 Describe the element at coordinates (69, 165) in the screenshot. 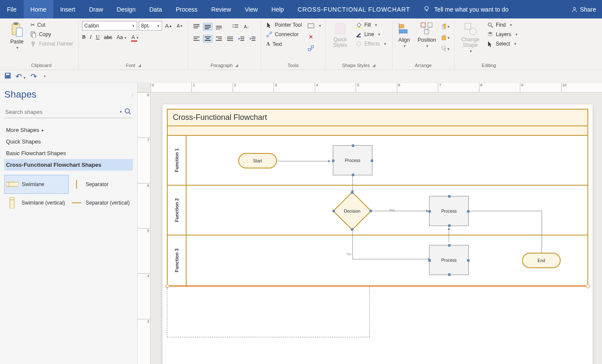

I see `category-cross-functional: Cross-Functional Flowchart Shapes` at that location.